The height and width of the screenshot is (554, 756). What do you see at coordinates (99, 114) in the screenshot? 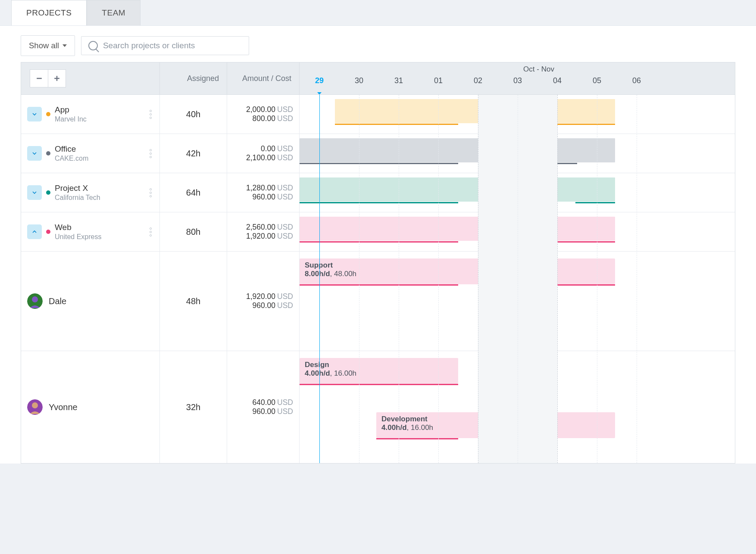
I see `project-label: AppMarvel Inc` at bounding box center [99, 114].